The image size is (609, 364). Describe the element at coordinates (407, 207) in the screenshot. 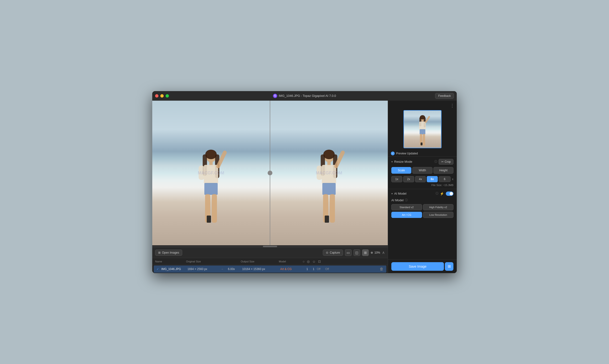

I see `standard-v2-button: Standard v2` at that location.